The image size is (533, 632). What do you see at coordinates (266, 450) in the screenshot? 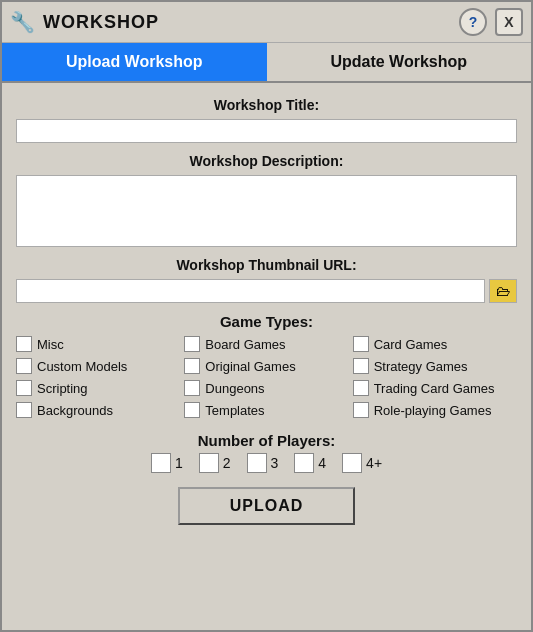
I see `players-section: Number of Players: 1 2 3 4` at bounding box center [266, 450].